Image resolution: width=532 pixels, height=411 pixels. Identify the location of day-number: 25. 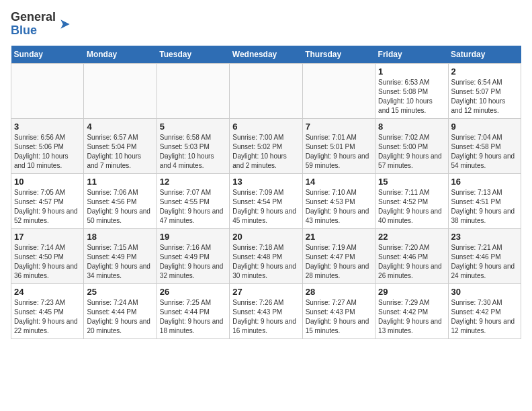
(120, 291).